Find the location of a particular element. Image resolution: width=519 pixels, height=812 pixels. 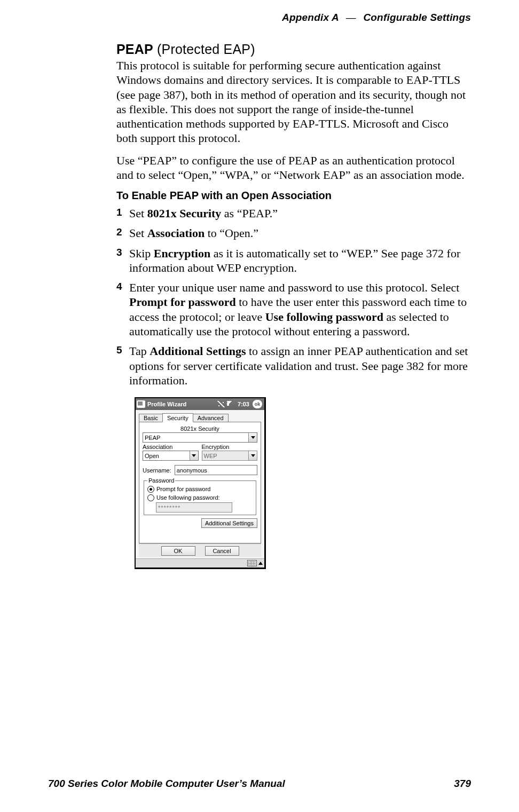

association-combo: Open is located at coordinates (171, 456).